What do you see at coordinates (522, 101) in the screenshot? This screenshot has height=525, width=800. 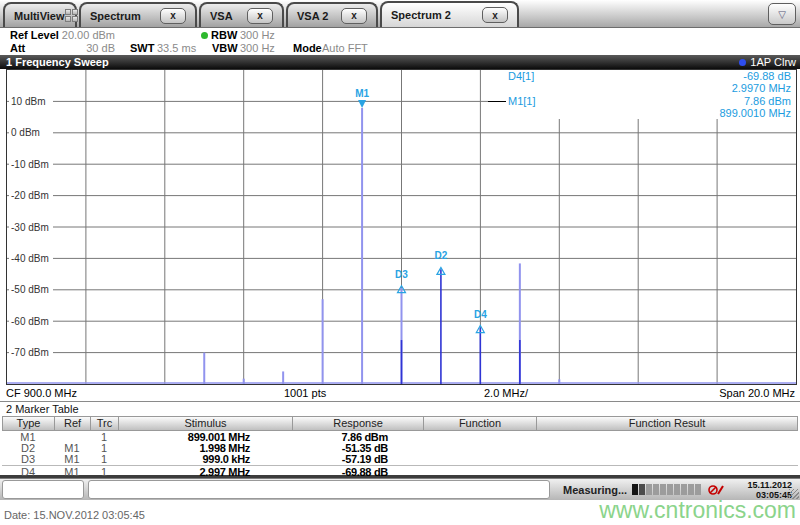 I see `marker-info-m1-name: M1[1]` at bounding box center [522, 101].